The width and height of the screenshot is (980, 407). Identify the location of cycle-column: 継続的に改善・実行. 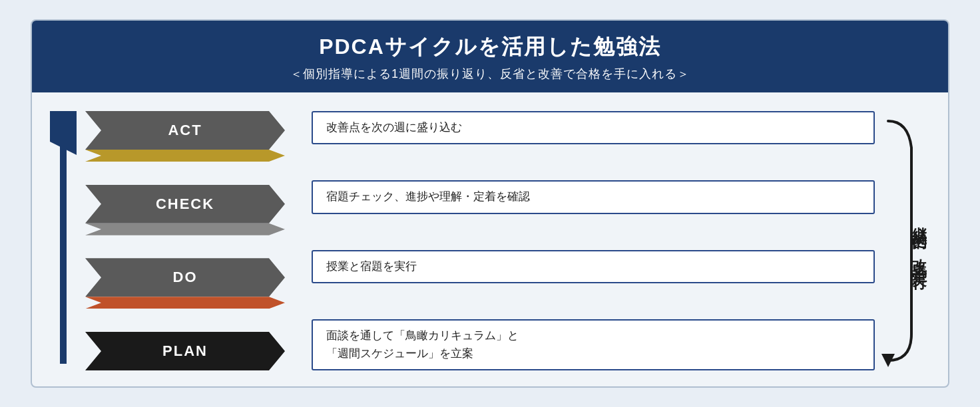
(905, 241).